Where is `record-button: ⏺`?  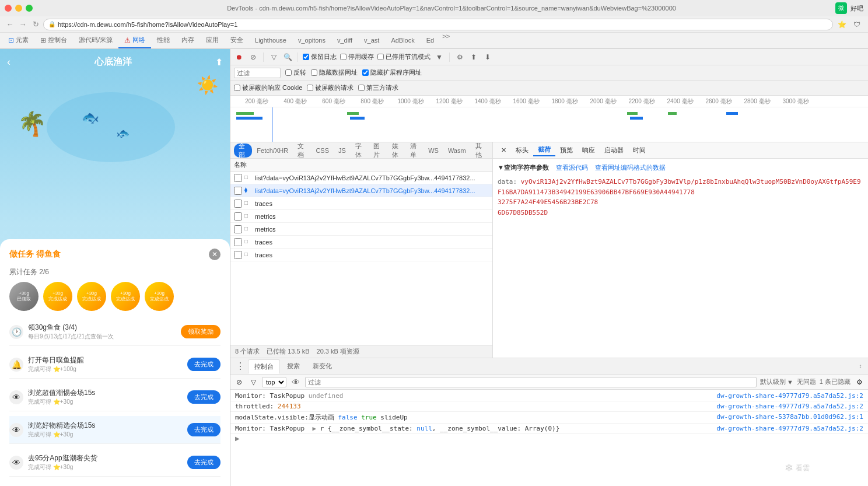
record-button: ⏺ is located at coordinates (239, 57).